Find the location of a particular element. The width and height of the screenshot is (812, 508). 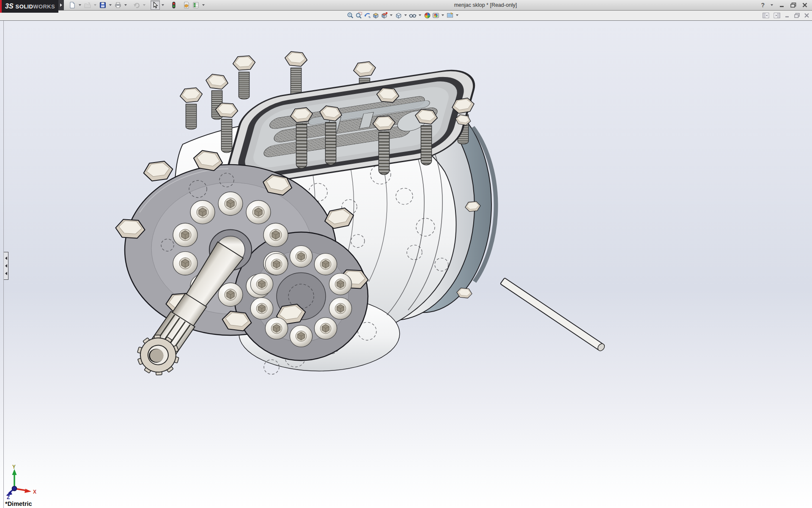

document-window-bar is located at coordinates (406, 15).